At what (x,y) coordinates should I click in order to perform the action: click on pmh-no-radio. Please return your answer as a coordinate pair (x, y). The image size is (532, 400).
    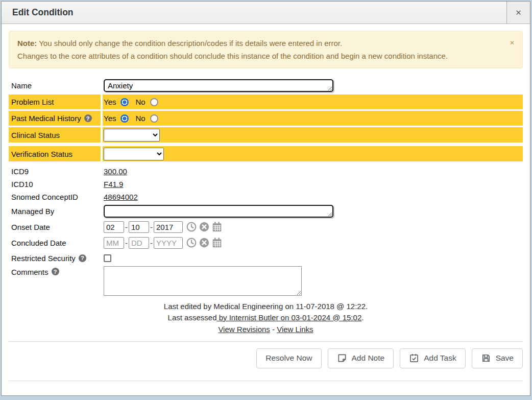
    Looking at the image, I should click on (154, 119).